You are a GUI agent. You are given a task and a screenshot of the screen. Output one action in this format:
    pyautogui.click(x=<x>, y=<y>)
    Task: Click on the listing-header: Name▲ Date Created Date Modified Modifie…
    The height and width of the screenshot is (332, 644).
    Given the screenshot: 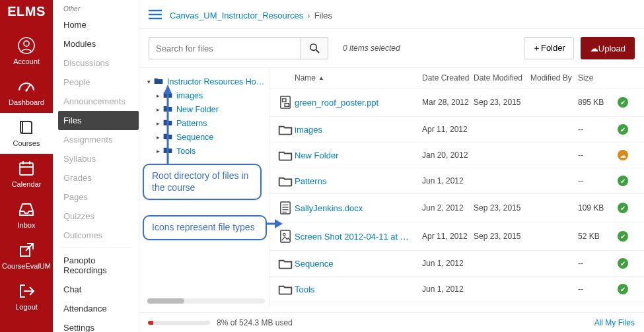 What is the action you would take?
    pyautogui.click(x=457, y=78)
    